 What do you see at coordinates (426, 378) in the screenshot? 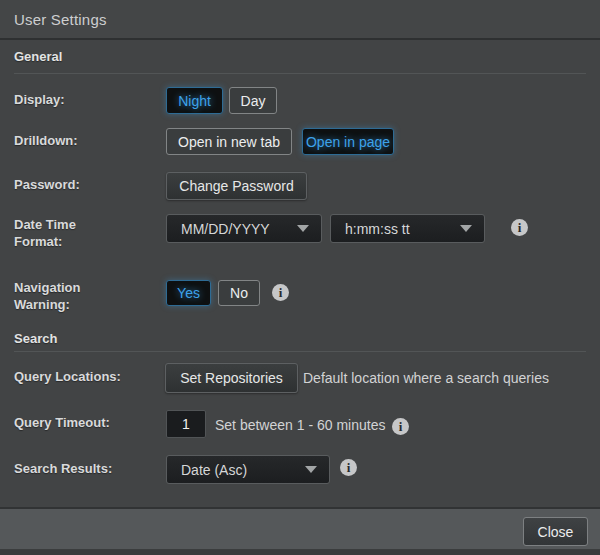
I see `query-locations-hint: Default location where a search queries` at bounding box center [426, 378].